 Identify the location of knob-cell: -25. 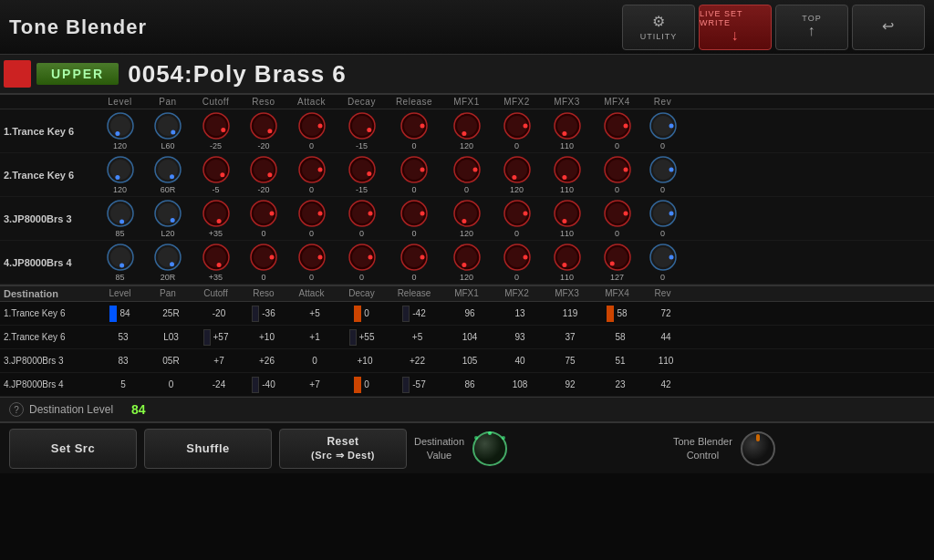
(215, 131).